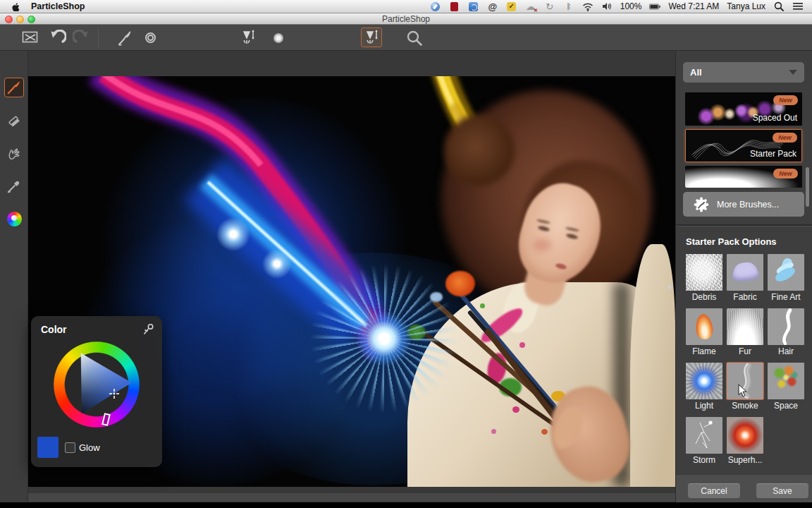 The height and width of the screenshot is (508, 812). Describe the element at coordinates (550, 7) in the screenshot. I see `sync-icon: ↻` at that location.